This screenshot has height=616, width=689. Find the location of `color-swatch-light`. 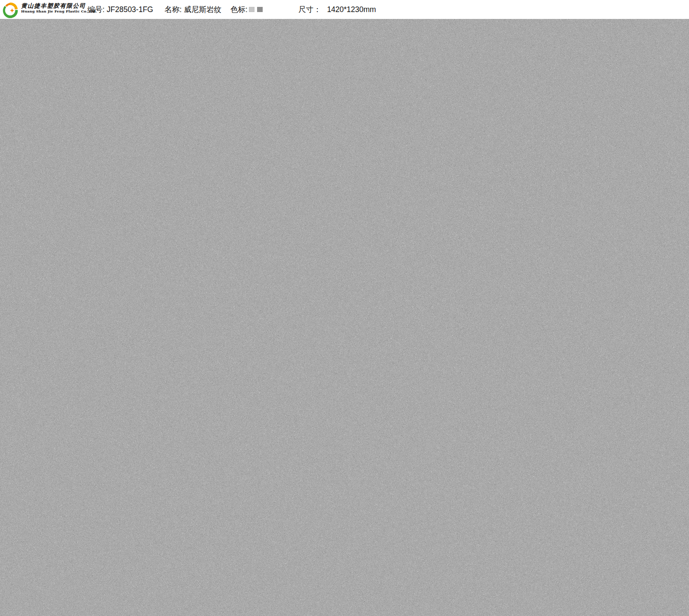

color-swatch-light is located at coordinates (251, 9).